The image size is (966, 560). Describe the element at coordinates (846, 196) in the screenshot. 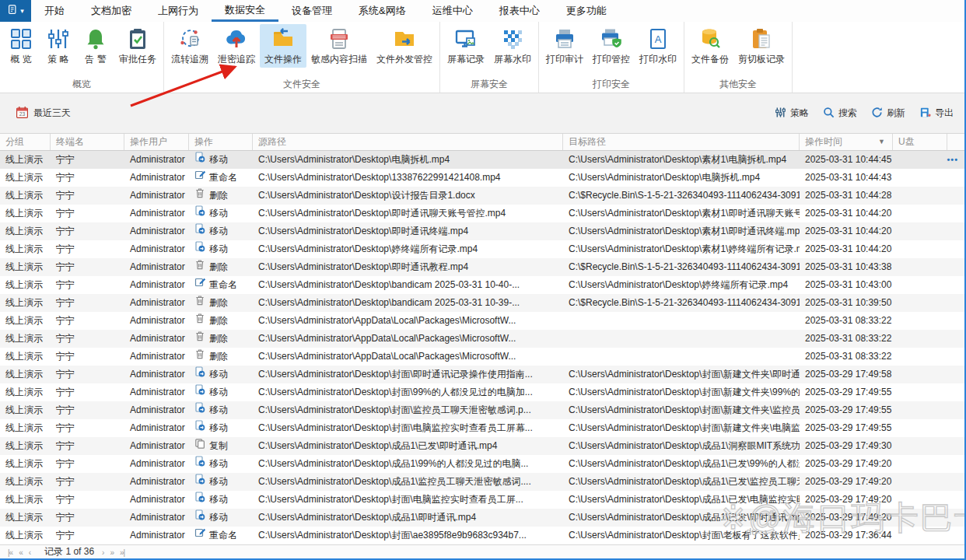

I see `time-cell: 2025-03-31 10:44:28` at that location.